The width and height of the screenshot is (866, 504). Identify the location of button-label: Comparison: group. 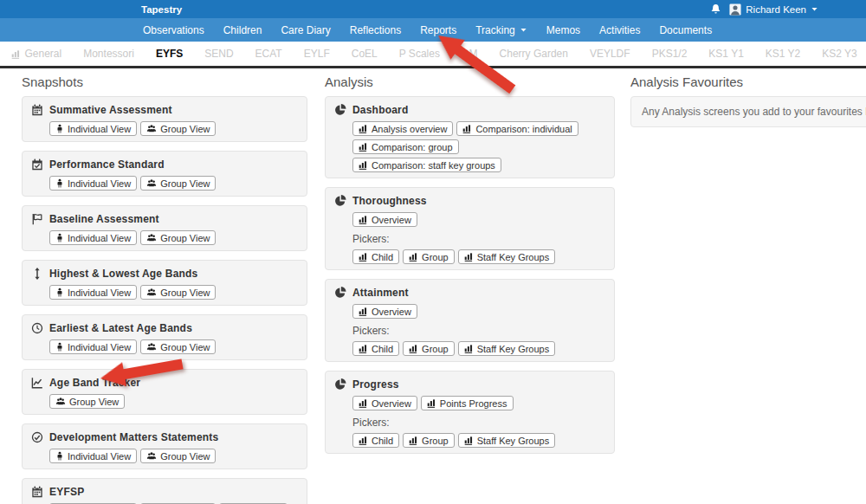
(412, 147).